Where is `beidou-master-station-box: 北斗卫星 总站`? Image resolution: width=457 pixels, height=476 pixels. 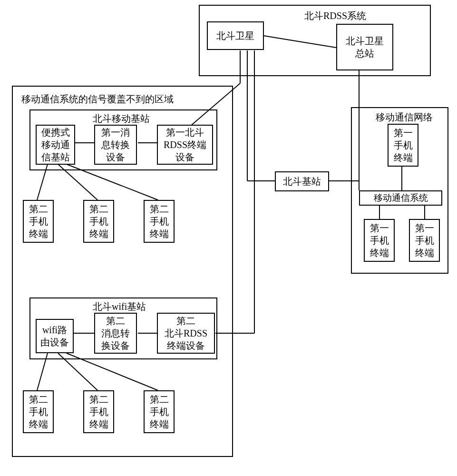
beidou-master-station-box: 北斗卫星 总站 is located at coordinates (365, 47).